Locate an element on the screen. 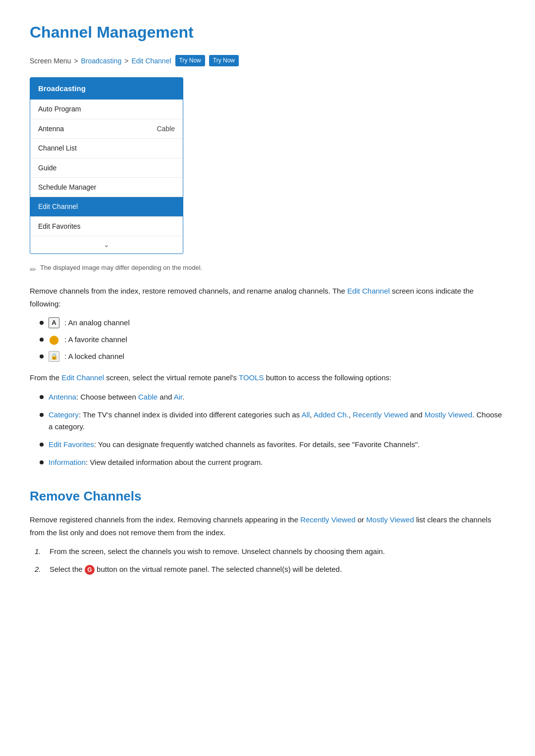 The width and height of the screenshot is (535, 756). menu-chevron: ⌄ is located at coordinates (107, 245).